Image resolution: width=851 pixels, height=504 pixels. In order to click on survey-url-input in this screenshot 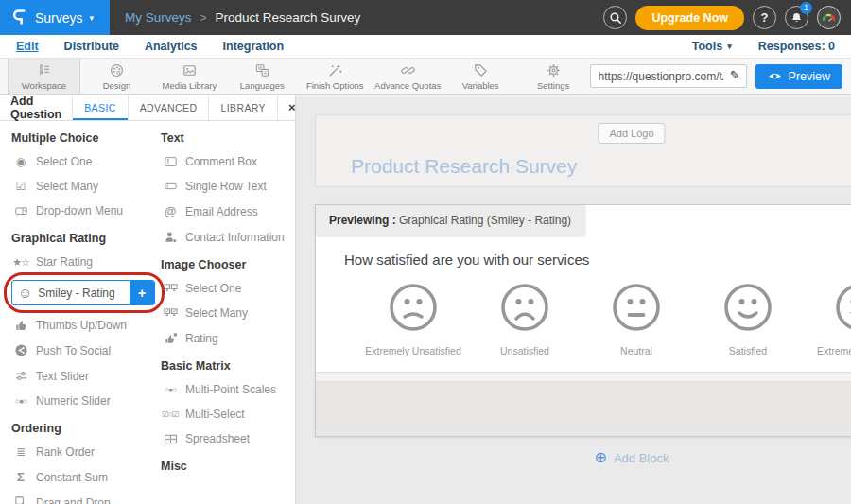, I will do `click(669, 76)`.